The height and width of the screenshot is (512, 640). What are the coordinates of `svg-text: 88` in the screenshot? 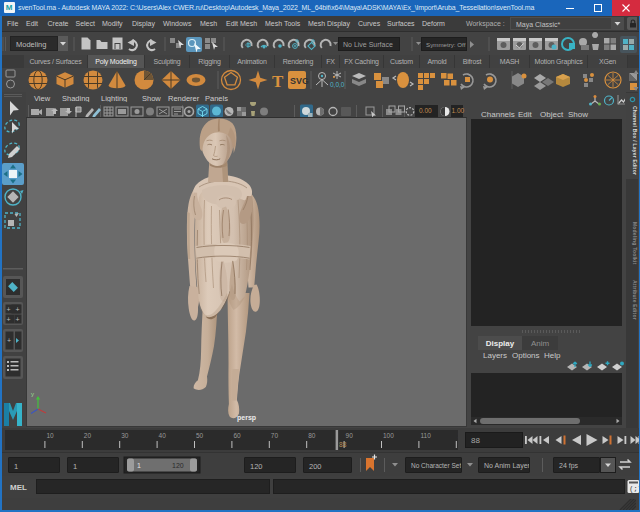 It's located at (343, 444).